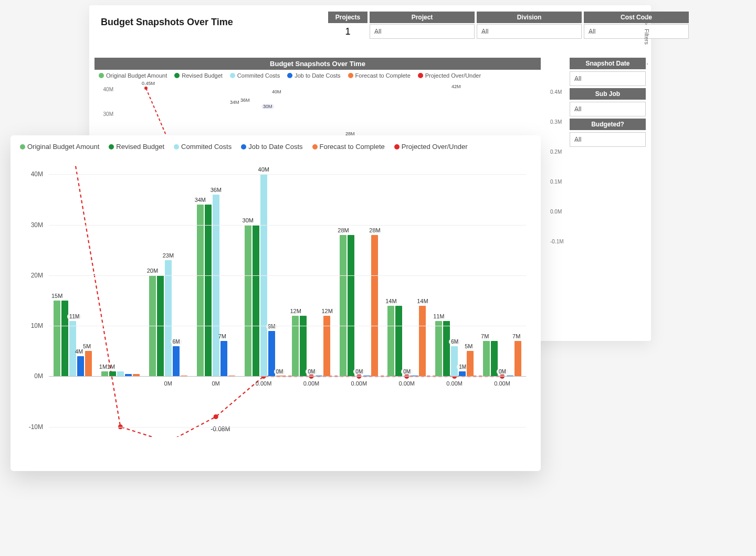  Describe the element at coordinates (406, 301) in the screenshot. I see `bar-group: 14M0M14M0.00M` at that location.